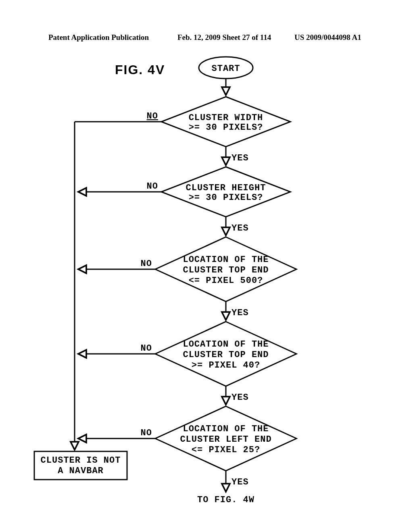 The image size is (413, 532). I want to click on edge-d4-yes-label: YES, so click(240, 397).